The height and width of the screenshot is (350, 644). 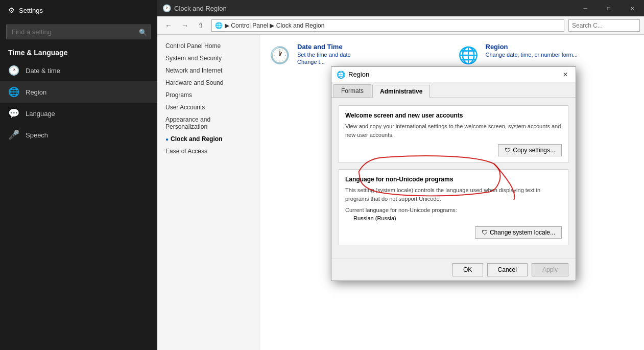 What do you see at coordinates (179, 95) in the screenshot?
I see `cp-sidebar-label: Programs` at bounding box center [179, 95].